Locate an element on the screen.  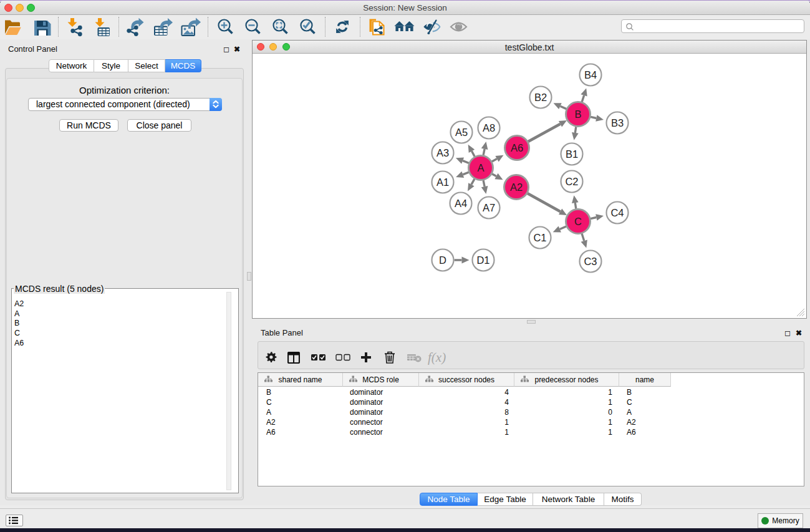
svg-text: A1 is located at coordinates (443, 182).